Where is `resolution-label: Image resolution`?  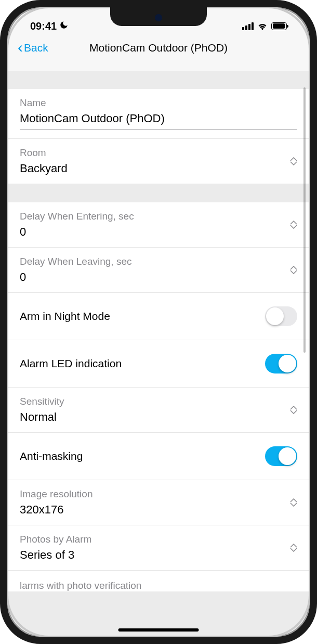
resolution-label: Image resolution is located at coordinates (158, 494).